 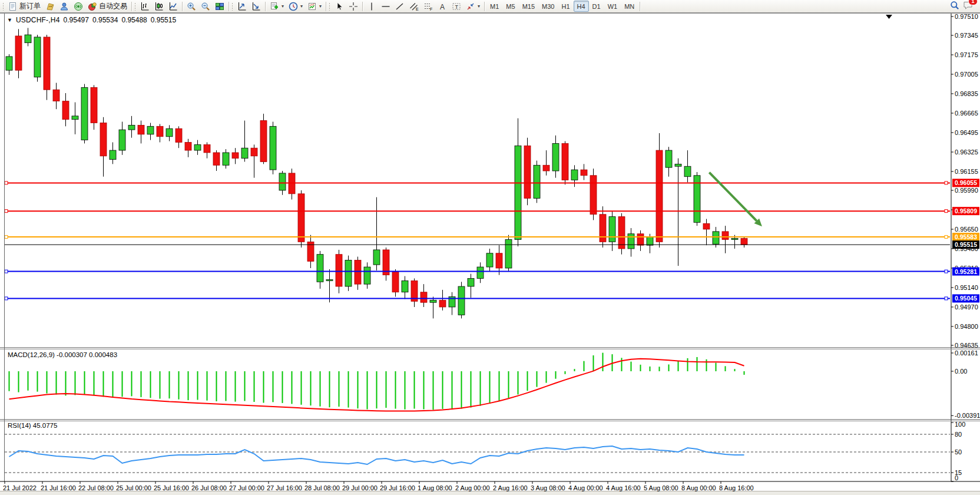 I want to click on trendline-button, so click(x=400, y=6).